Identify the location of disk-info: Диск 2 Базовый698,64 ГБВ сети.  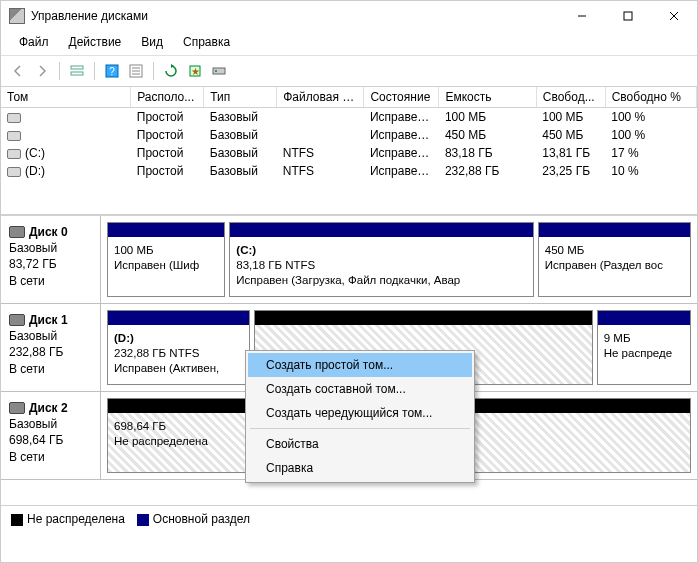
(51, 436).